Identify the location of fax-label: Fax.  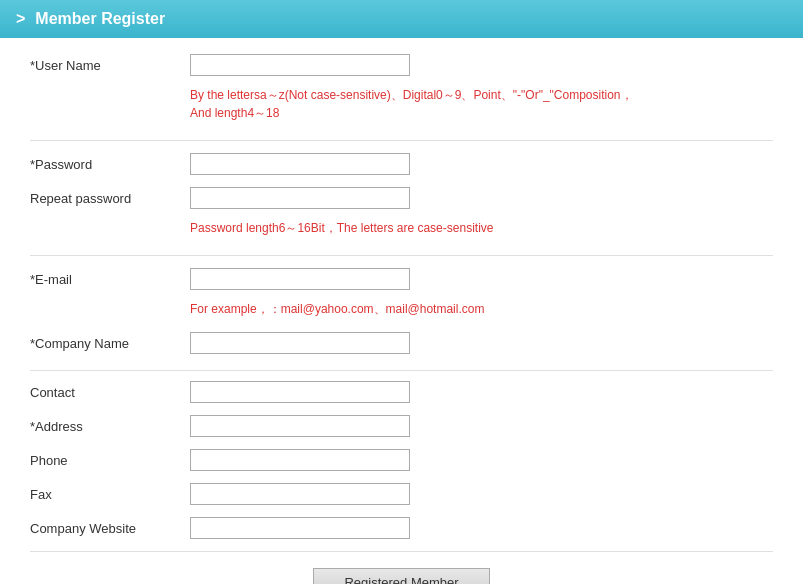
(110, 494).